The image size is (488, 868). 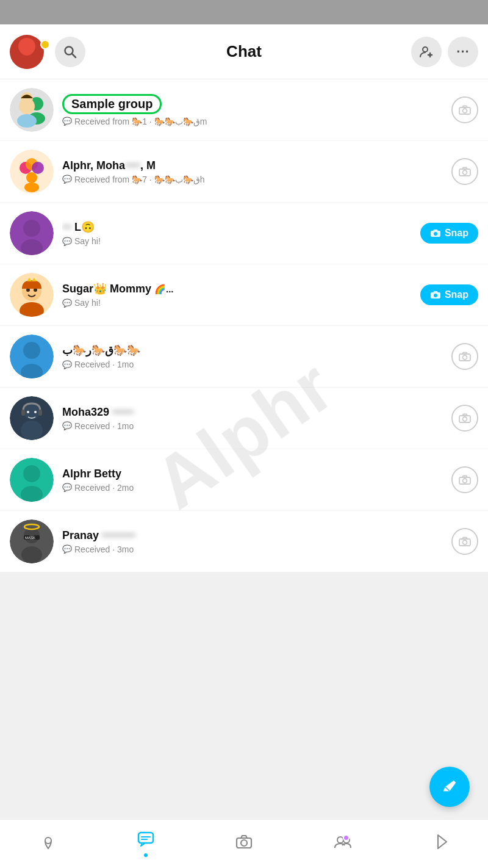 What do you see at coordinates (30, 538) in the screenshot?
I see `svg-text: MASK` at bounding box center [30, 538].